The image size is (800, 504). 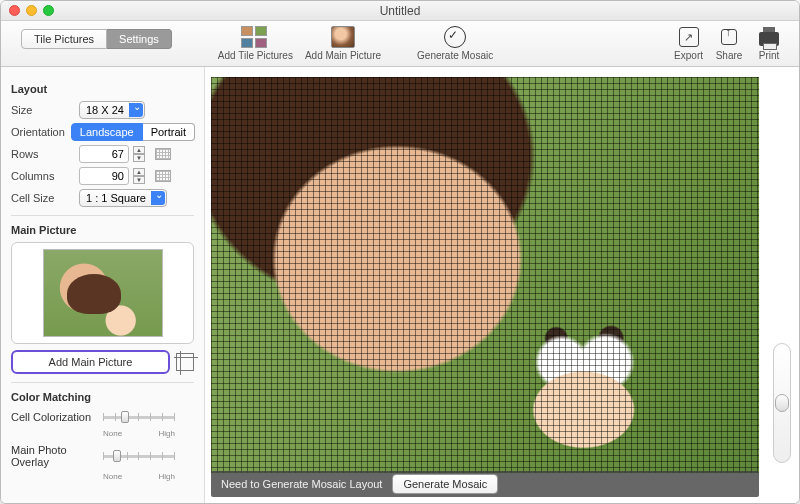 I want to click on crop-icon, so click(x=185, y=362).